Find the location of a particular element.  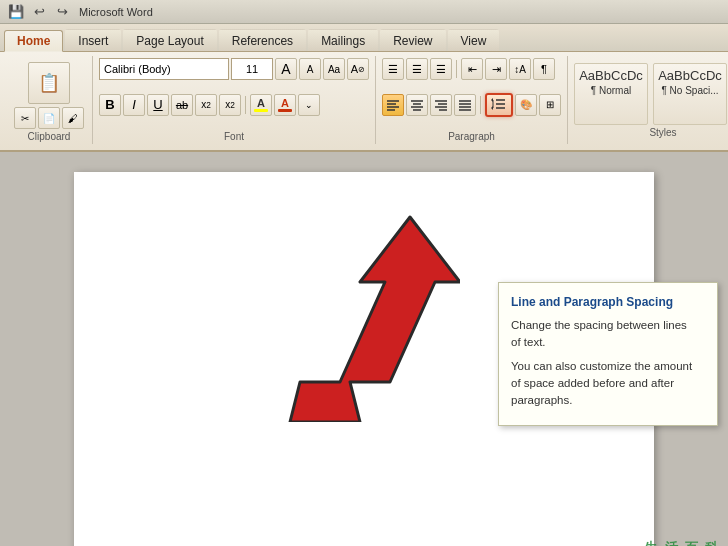

font-size-input is located at coordinates (252, 69).